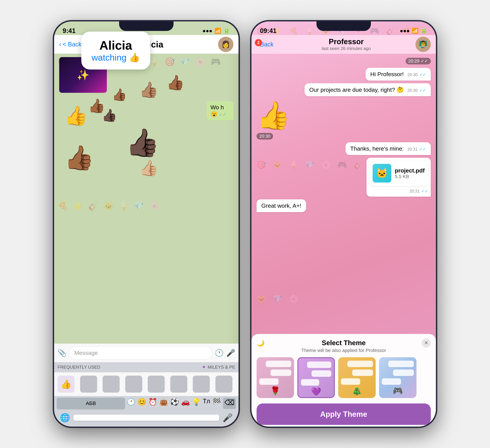 The width and height of the screenshot is (490, 448). Describe the element at coordinates (116, 51) in the screenshot. I see `tooltip-bubble: Alicia watching 👍` at that location.